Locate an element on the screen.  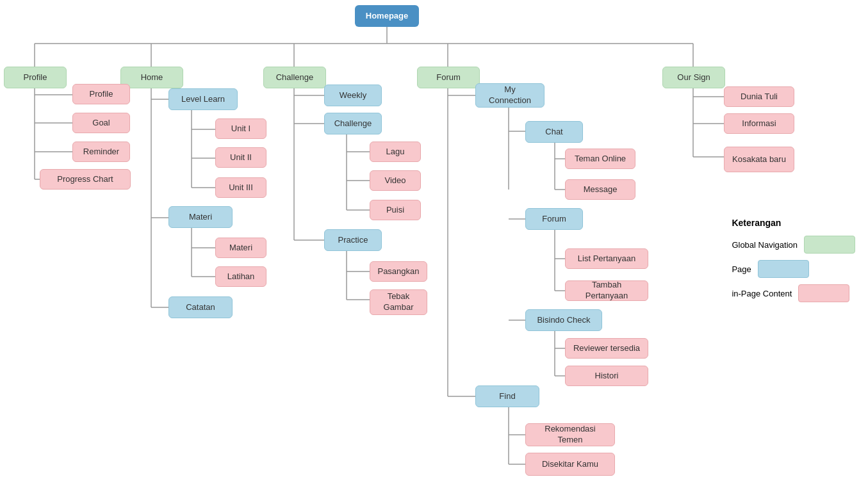
legend-label-page: Page is located at coordinates (741, 269).